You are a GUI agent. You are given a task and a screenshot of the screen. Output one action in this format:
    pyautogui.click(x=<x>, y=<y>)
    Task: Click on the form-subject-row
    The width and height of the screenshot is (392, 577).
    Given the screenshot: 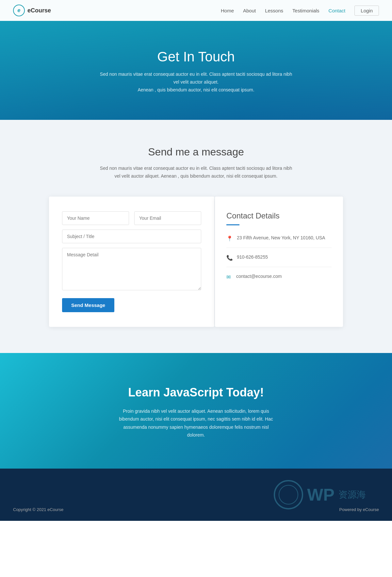 What is the action you would take?
    pyautogui.click(x=132, y=239)
    